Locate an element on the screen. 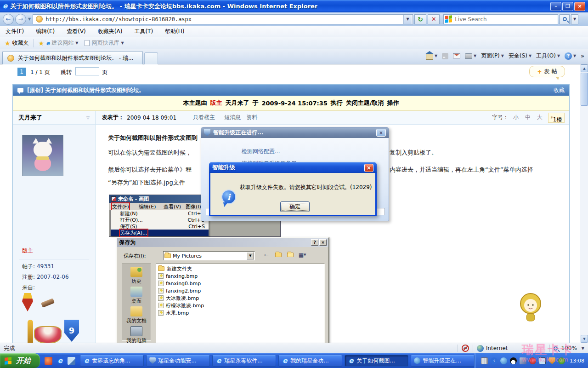 The image size is (588, 368). menu-help: 帮助(H) is located at coordinates (175, 31).